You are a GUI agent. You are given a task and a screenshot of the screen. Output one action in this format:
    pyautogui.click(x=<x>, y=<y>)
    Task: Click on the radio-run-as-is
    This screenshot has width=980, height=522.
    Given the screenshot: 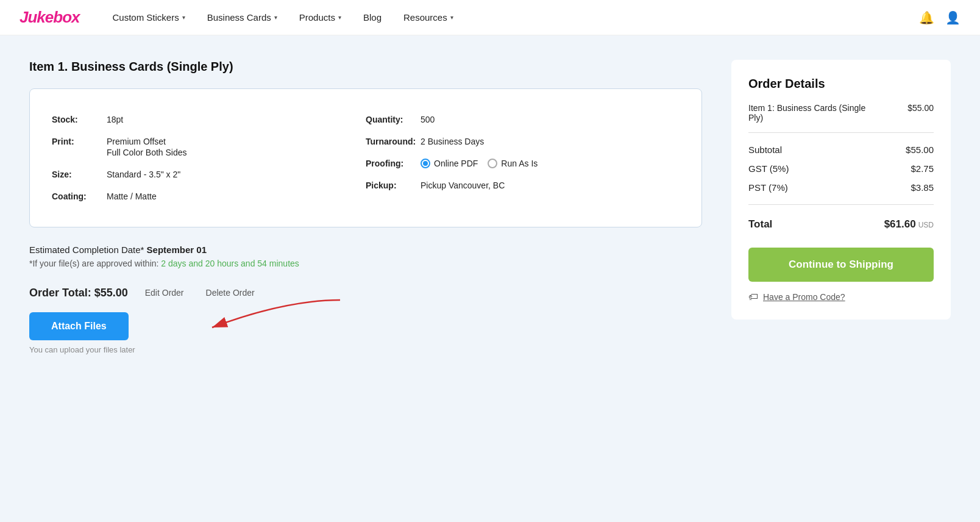 What is the action you would take?
    pyautogui.click(x=492, y=163)
    